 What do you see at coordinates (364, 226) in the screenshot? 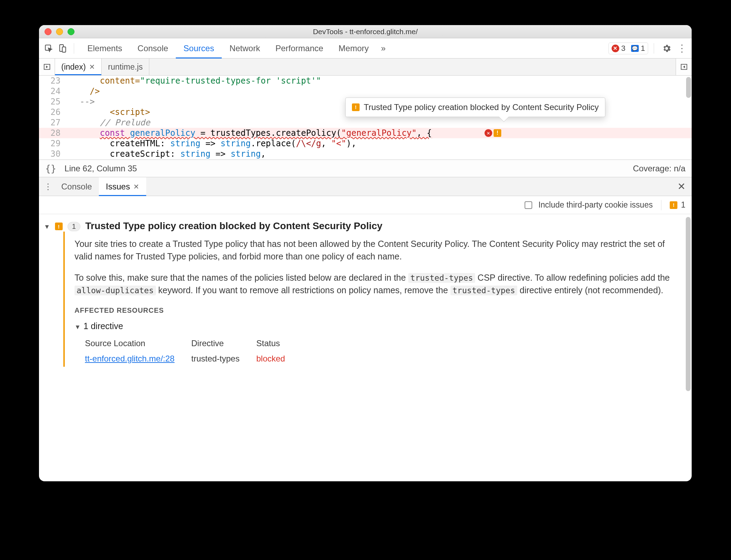
I see `issue-header-row: ▼ ! 1 Trusted Type policy creation block…` at bounding box center [364, 226].